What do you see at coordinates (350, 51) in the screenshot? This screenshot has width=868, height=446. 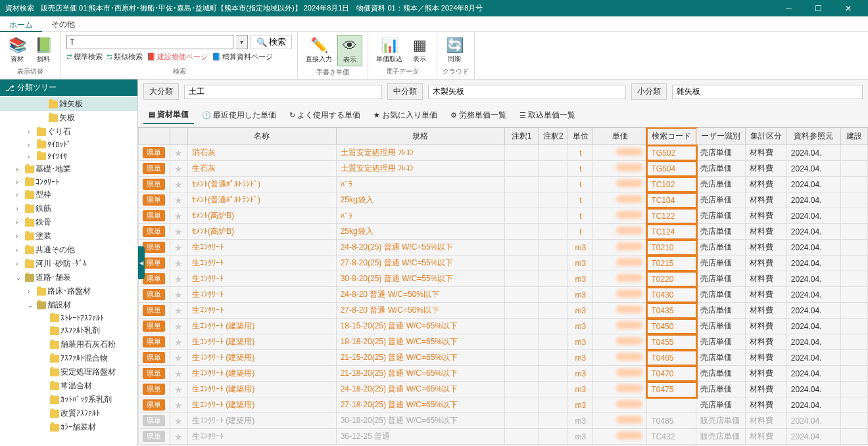 I see `display-button: 👁表示` at bounding box center [350, 51].